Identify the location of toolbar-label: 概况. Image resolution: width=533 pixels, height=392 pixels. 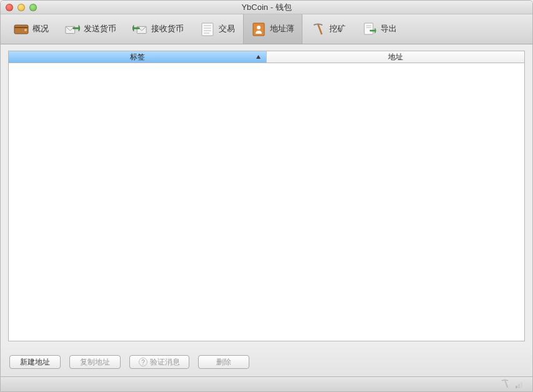
(41, 29).